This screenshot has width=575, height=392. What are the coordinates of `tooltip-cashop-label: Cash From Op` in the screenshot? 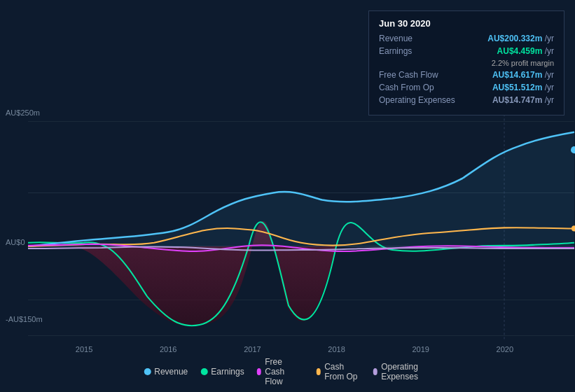 It's located at (421, 88).